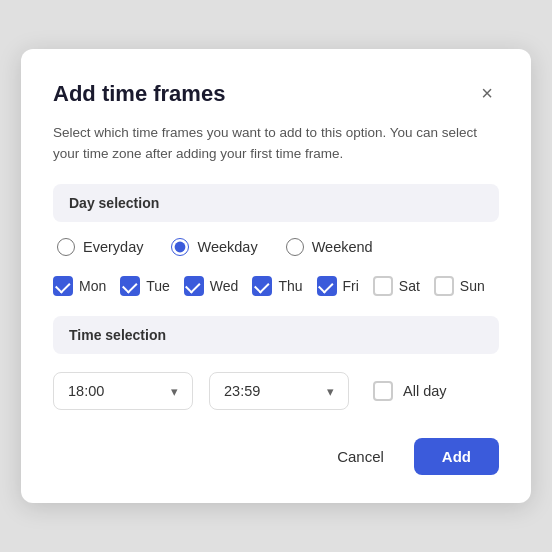 The width and height of the screenshot is (552, 552). I want to click on checkbox-wed, so click(194, 286).